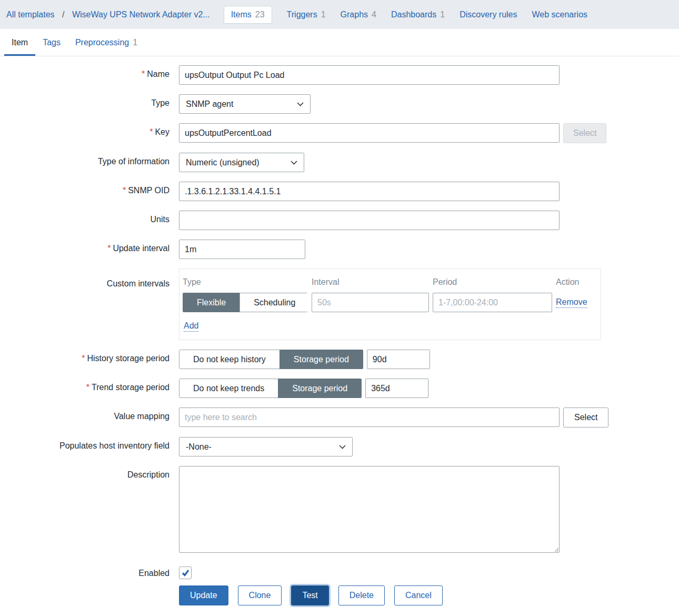 This screenshot has width=679, height=616. What do you see at coordinates (52, 42) in the screenshot?
I see `tab-tags: Tags` at bounding box center [52, 42].